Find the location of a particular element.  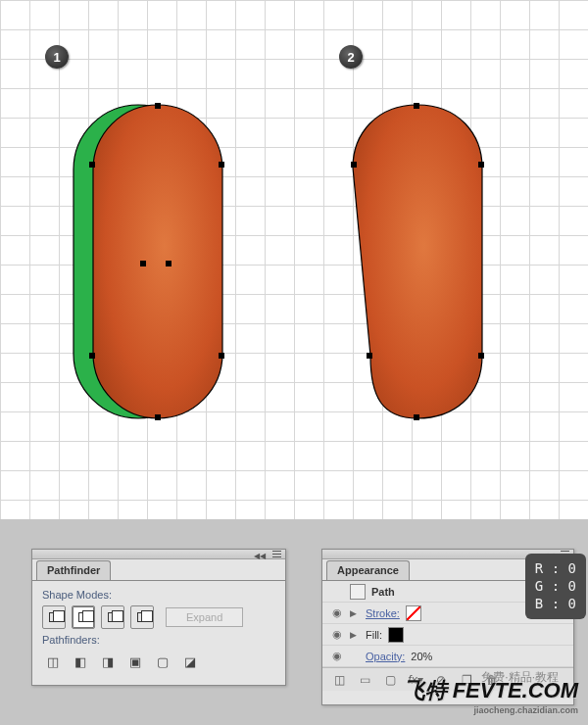

fill-label: Fill: is located at coordinates (374, 635).